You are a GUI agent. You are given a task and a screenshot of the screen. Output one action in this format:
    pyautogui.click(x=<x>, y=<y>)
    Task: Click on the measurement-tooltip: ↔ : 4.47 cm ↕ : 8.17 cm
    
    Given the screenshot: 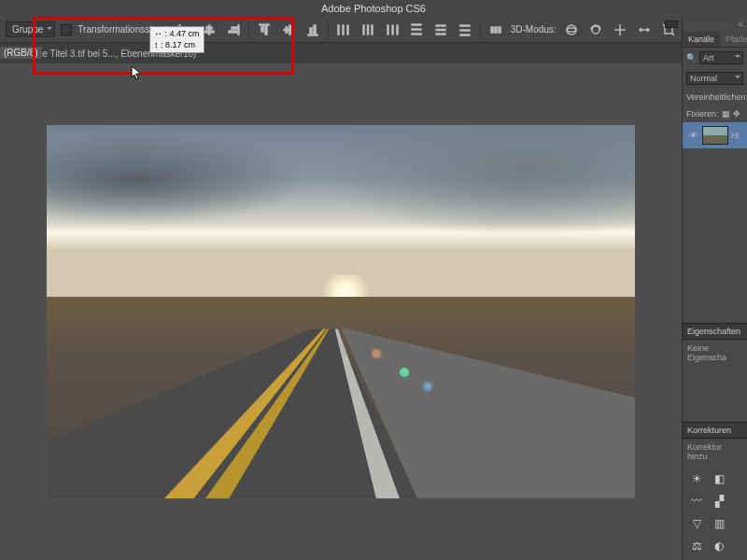 What is the action you would take?
    pyautogui.click(x=177, y=39)
    